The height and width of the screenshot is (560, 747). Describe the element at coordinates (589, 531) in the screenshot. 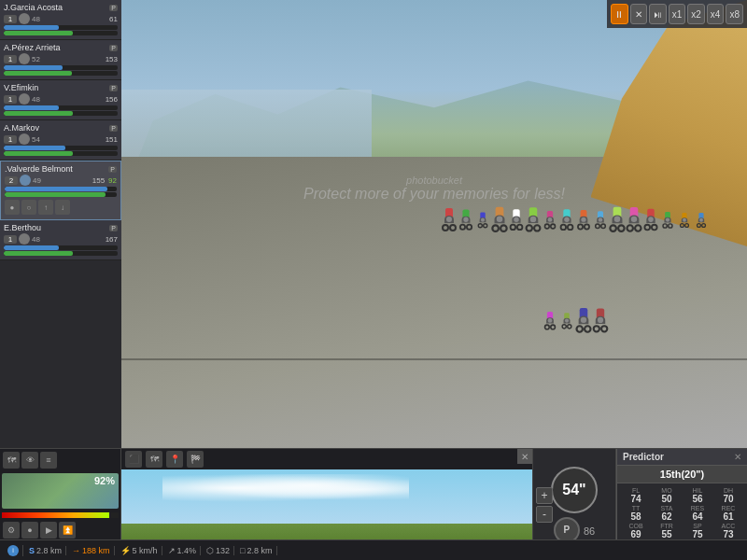

I see `power-value: 86` at that location.